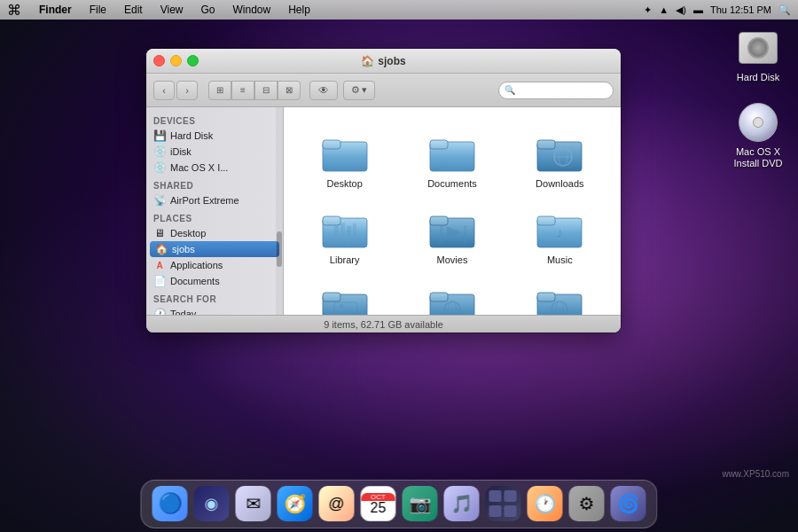 Image resolution: width=798 pixels, height=532 pixels. I want to click on mail-dock-icon: ✉, so click(254, 504).